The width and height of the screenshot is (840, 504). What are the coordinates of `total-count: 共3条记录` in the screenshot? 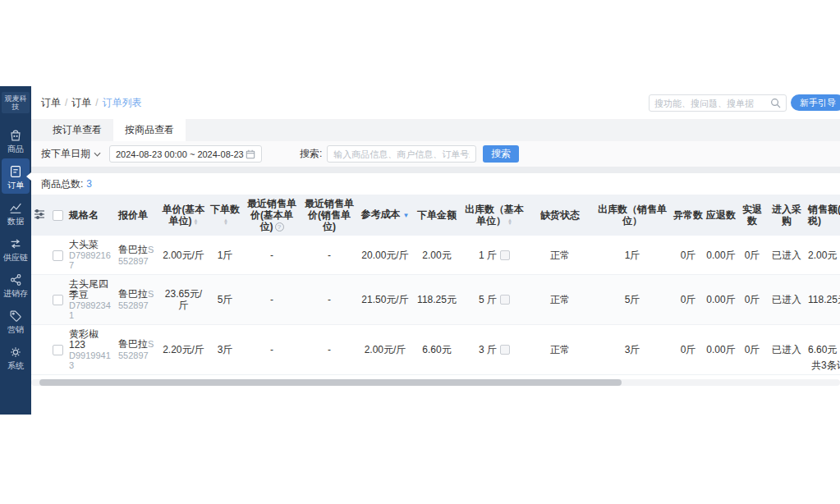 It's located at (826, 366).